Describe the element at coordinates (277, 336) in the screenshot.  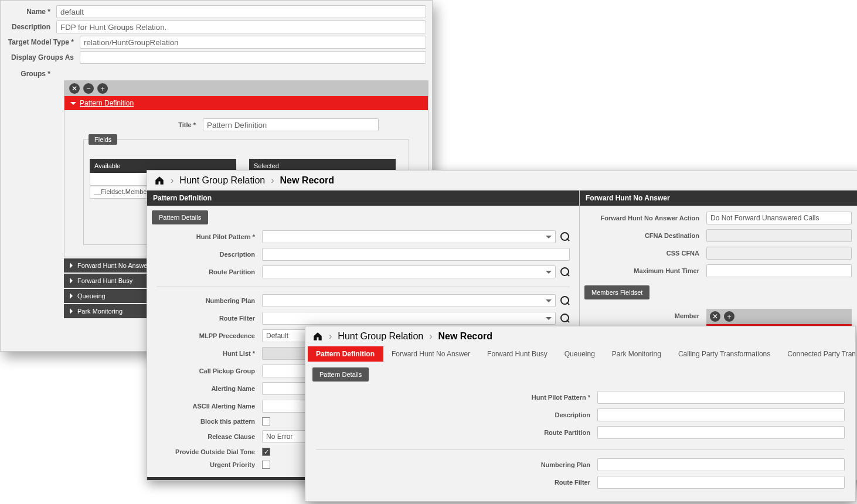
I see `mlpp-precedence-value: Default` at that location.